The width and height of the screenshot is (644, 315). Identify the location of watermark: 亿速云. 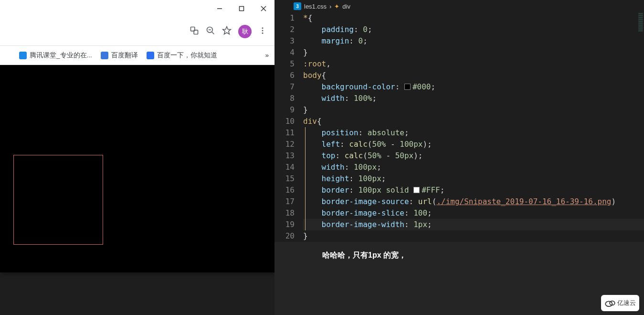
(620, 303).